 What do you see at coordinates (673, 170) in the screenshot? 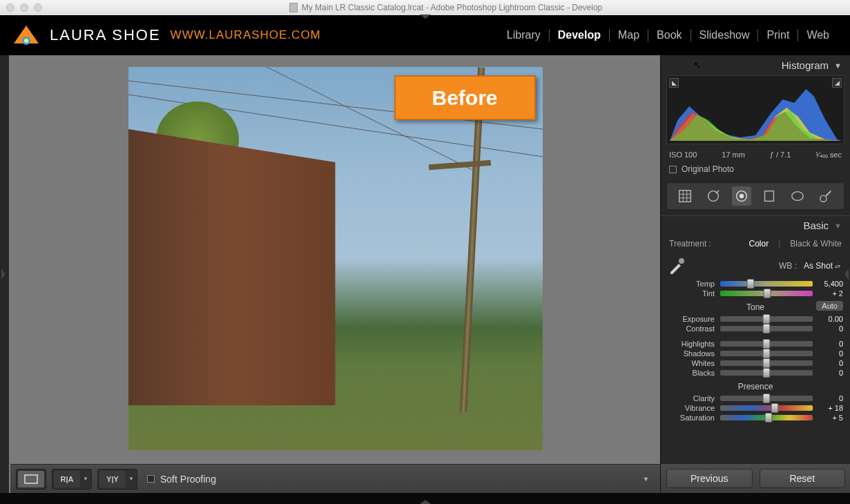
I see `original-photo-checkbox` at bounding box center [673, 170].